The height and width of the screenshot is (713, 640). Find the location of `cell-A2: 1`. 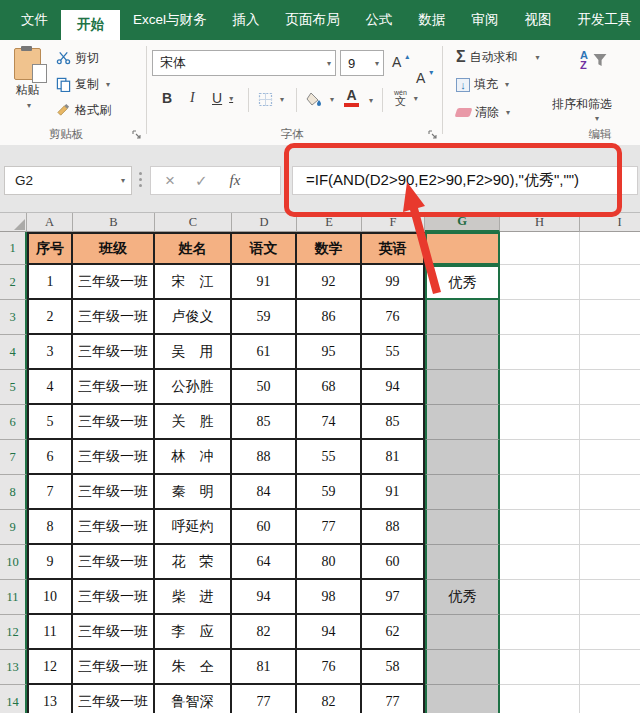

cell-A2: 1 is located at coordinates (50, 282).